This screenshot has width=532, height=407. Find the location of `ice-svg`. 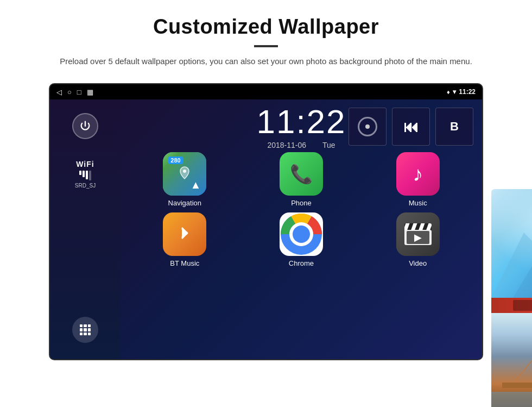

ice-svg is located at coordinates (511, 243).